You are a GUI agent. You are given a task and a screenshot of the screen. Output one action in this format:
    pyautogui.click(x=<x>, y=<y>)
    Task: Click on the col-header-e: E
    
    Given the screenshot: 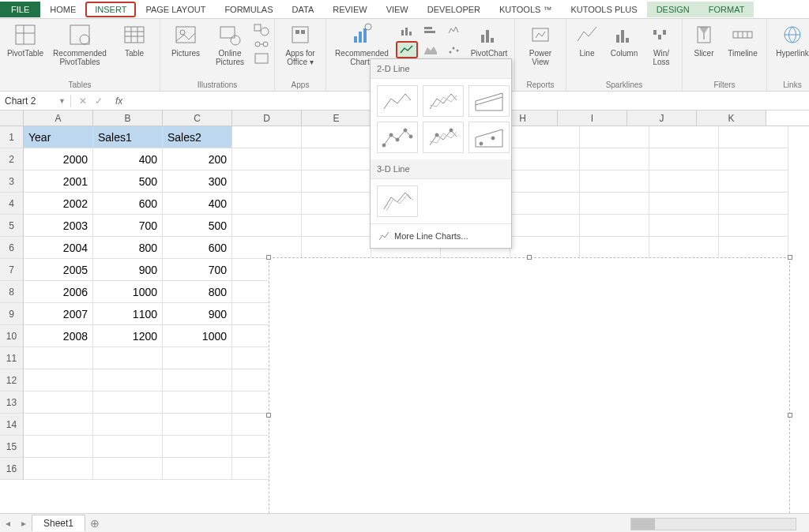 What is the action you would take?
    pyautogui.click(x=337, y=118)
    